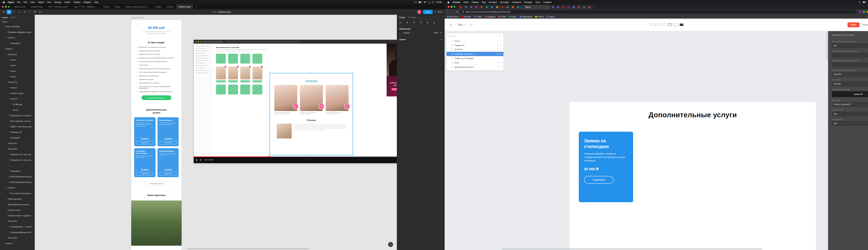 This screenshot has height=250, width=868. Describe the element at coordinates (18, 43) in the screenshot. I see `layer-row-3: ▫Rectangle 4` at that location.